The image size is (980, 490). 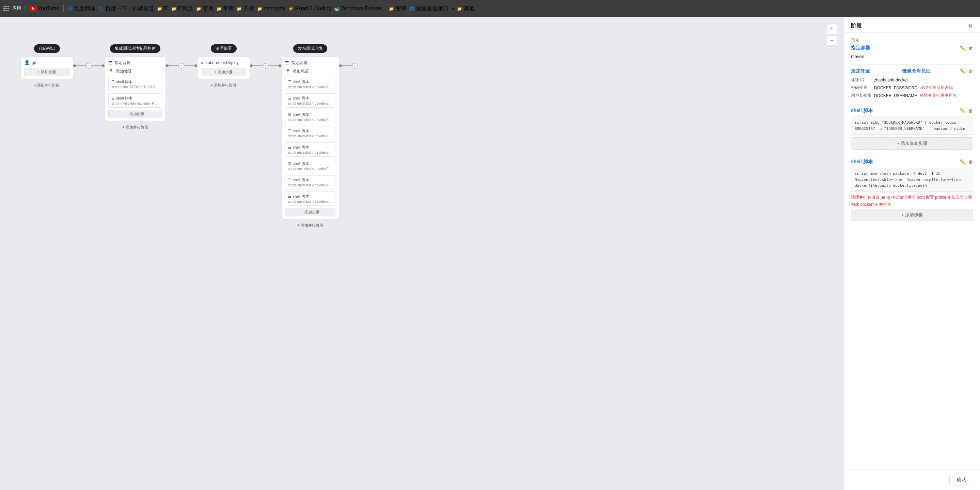 I want to click on stage-4-shell-1: ☰shell 脚本 script envsubst < dev/dev2/..., so click(x=310, y=84).